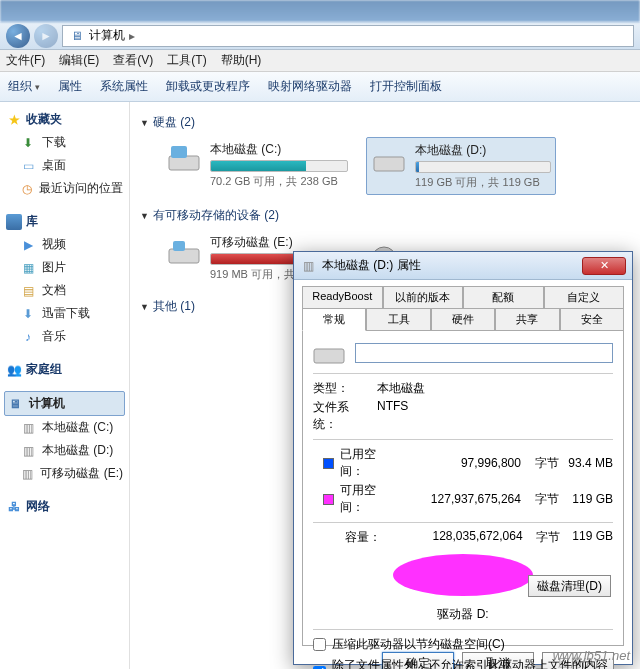 This screenshot has height=669, width=640. I want to click on drive-d: 本地磁盘 (D:) 119 GB 可用，共 119 GB, so click(461, 166).